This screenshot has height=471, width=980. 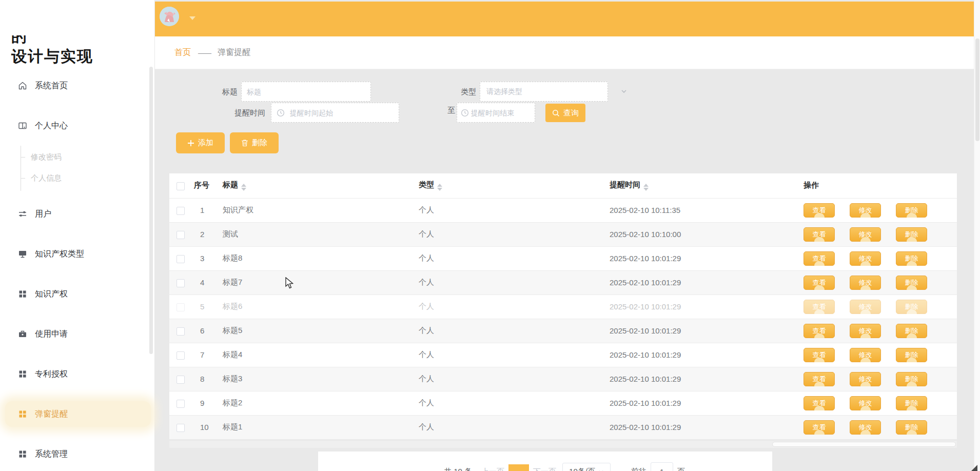 I want to click on page-size-select: 10条/页, so click(x=586, y=467).